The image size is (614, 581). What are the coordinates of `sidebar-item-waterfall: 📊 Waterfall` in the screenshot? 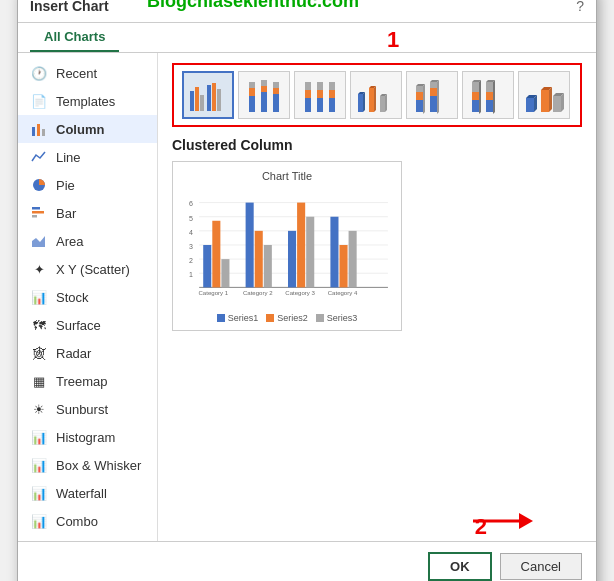 It's located at (88, 493).